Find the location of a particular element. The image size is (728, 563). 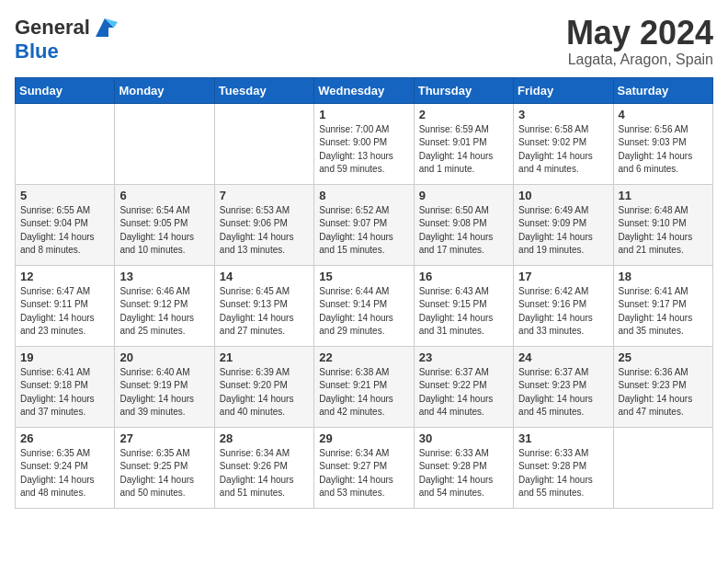

calendar-cell: 2Sunrise: 6:59 AMSunset: 9:01 PMDaylight… is located at coordinates (463, 144).